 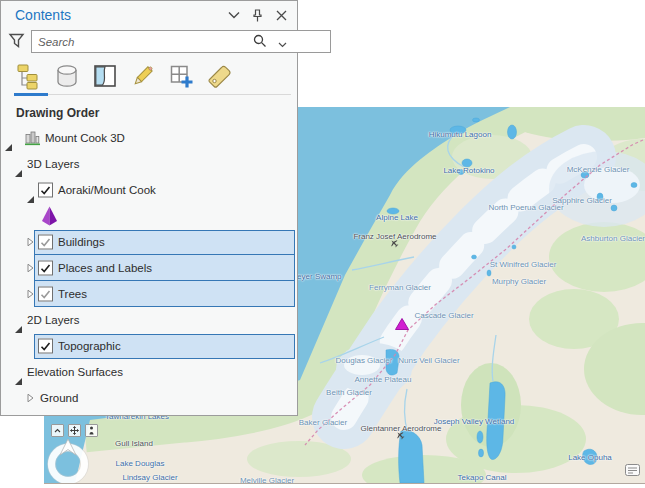 What do you see at coordinates (181, 76) in the screenshot?
I see `tab-list-by-snapping` at bounding box center [181, 76].